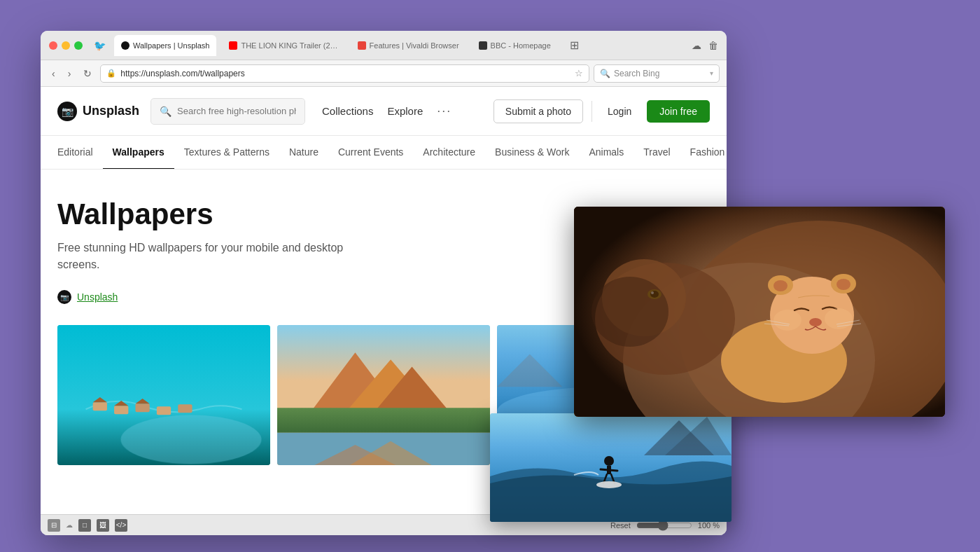 The height and width of the screenshot is (552, 980). I want to click on unsplash-header: 📷 Unsplash 🔍 Collections Explore ··· Sub…, so click(384, 111).